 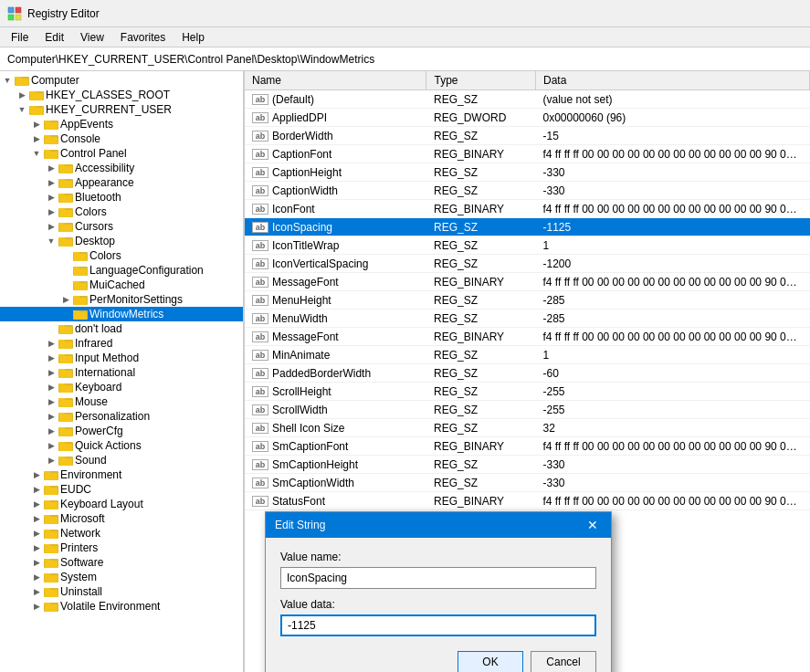 I want to click on table-row: abCaptionWidthREG_SZ-330, so click(x=528, y=191).